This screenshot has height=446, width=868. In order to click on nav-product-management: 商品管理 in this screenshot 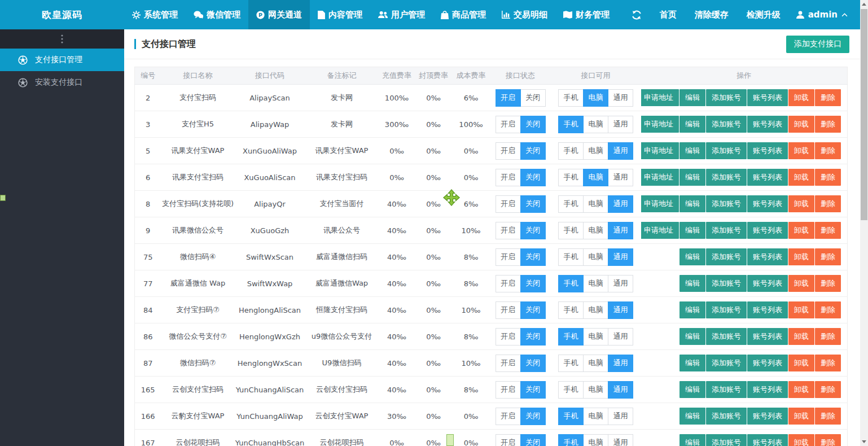, I will do `click(463, 15)`.